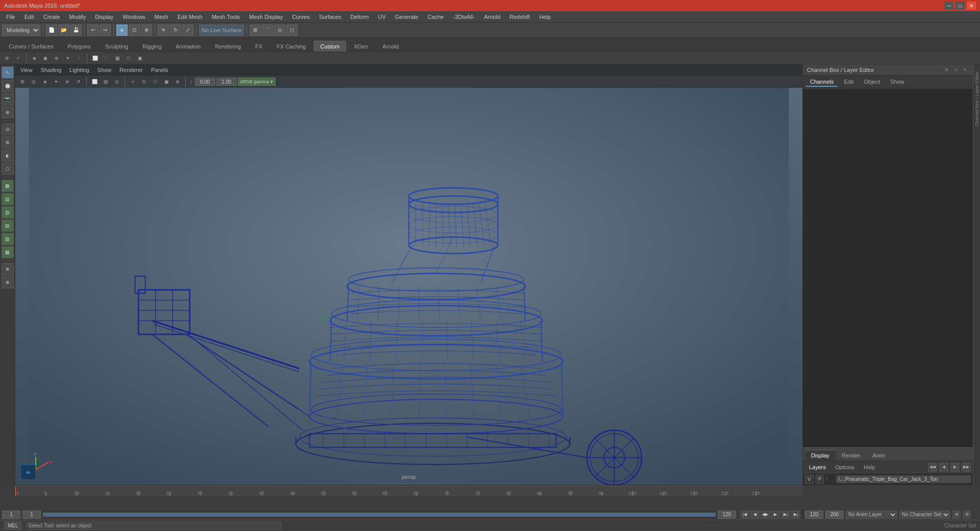 This screenshot has height=531, width=980. What do you see at coordinates (957, 515) in the screenshot?
I see `char-settings-button: ⚙` at bounding box center [957, 515].